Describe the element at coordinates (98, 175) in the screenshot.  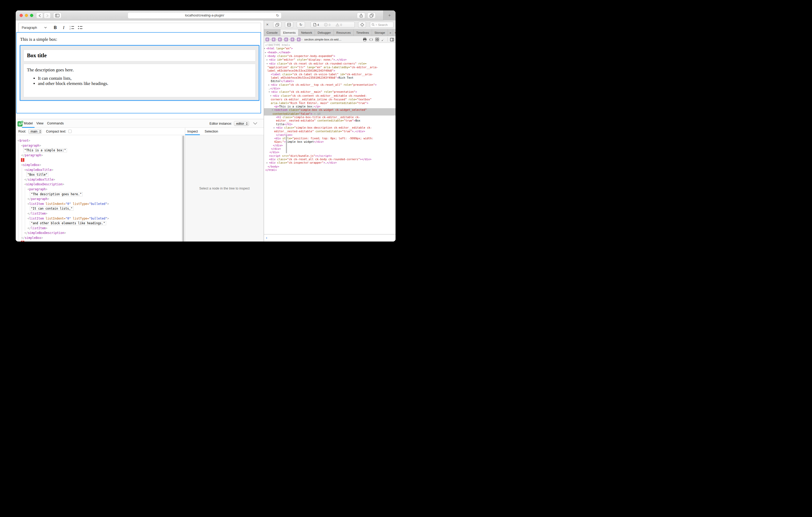
I see `model-tree-line: "Box title"` at that location.